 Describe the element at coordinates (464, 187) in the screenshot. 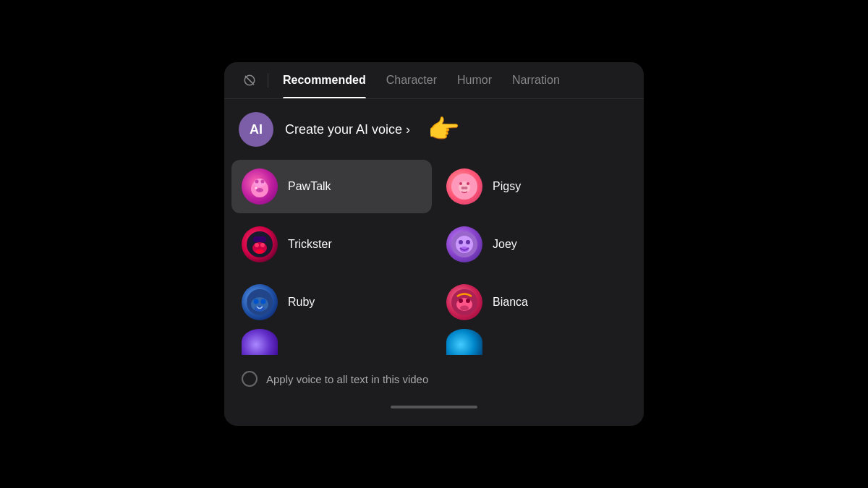

I see `avatar-pigsy` at that location.